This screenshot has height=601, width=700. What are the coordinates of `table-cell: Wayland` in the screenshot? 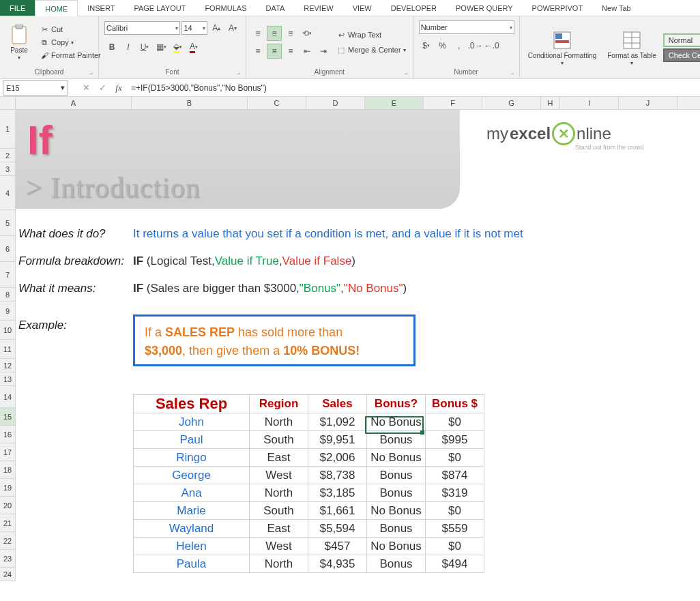 It's located at (192, 529).